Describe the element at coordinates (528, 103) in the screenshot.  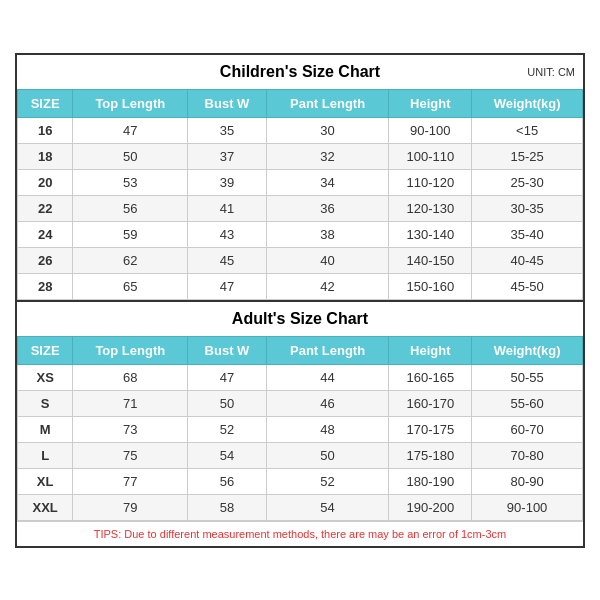
I see `col-header-weight: Weight(kg)` at that location.